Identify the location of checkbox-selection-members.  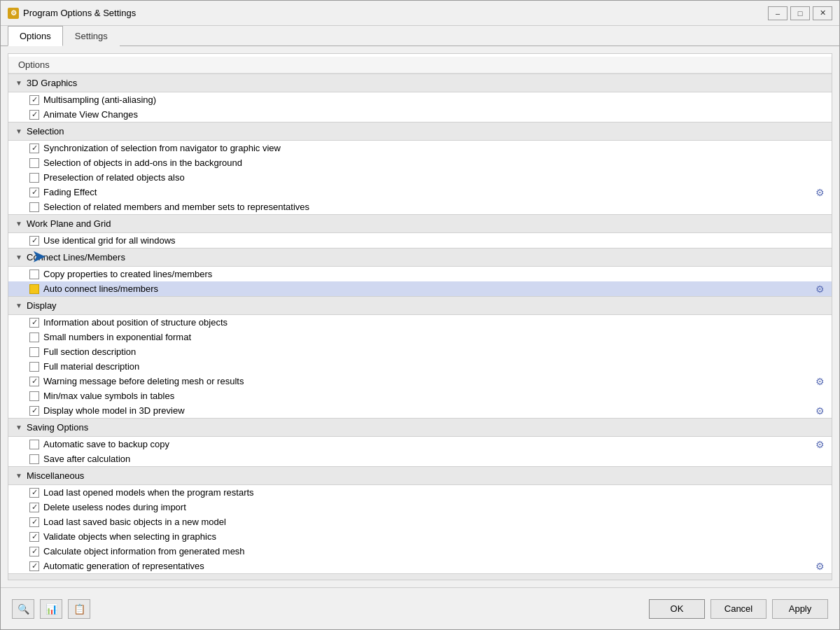
(34, 207).